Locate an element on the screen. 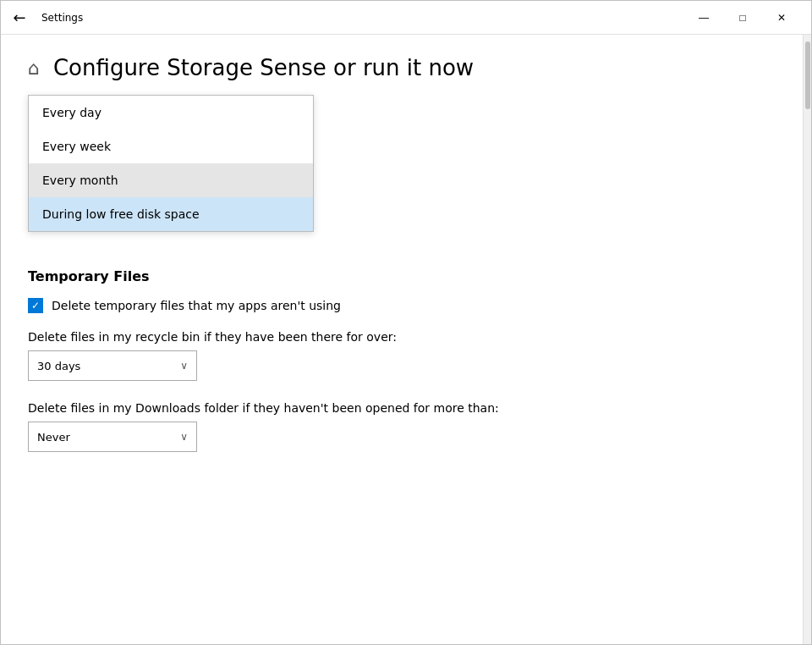 This screenshot has width=812, height=645. close-button: ✕ is located at coordinates (782, 18).